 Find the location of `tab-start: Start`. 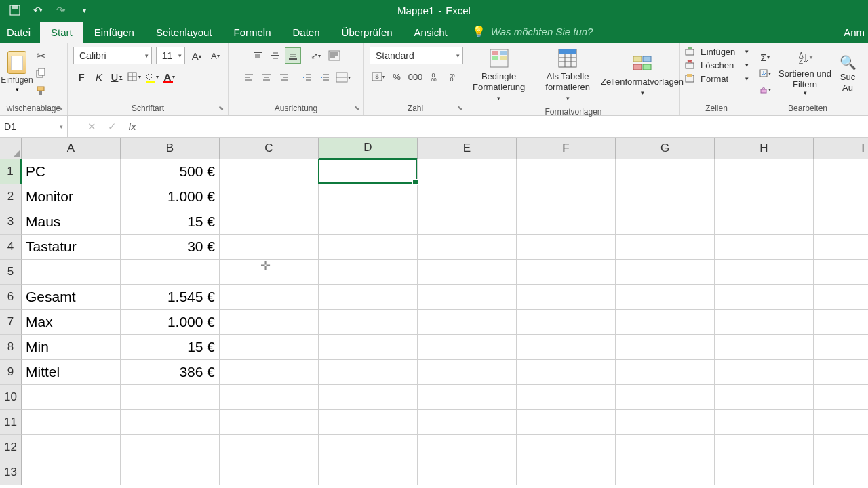

tab-start: Start is located at coordinates (62, 33).